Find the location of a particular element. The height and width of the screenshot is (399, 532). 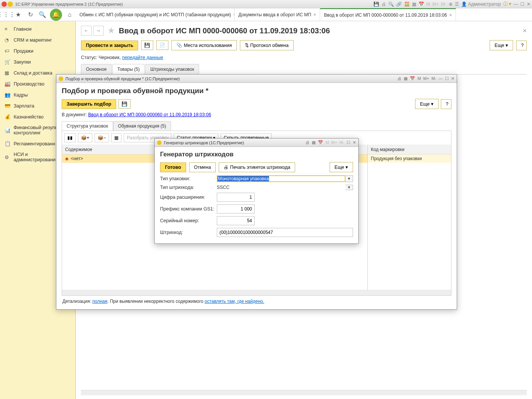

print-labels-button: 🖨 Печать этикеток штрихкода is located at coordinates (257, 167).